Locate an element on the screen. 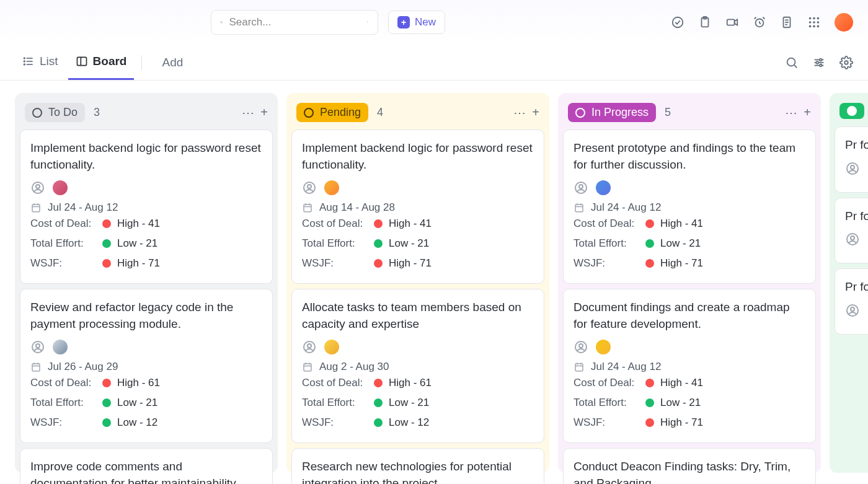 The width and height of the screenshot is (868, 484). filter-icon is located at coordinates (819, 63).